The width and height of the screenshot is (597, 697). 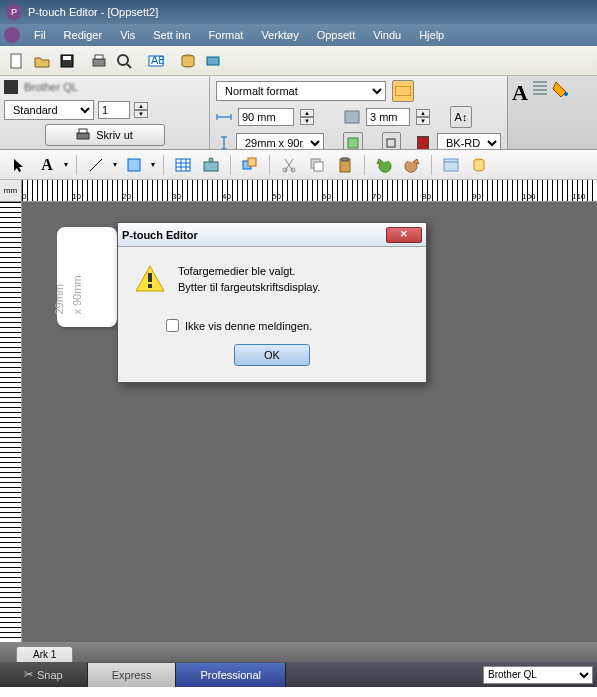 I want to click on app-icon: P, so click(x=14, y=12).